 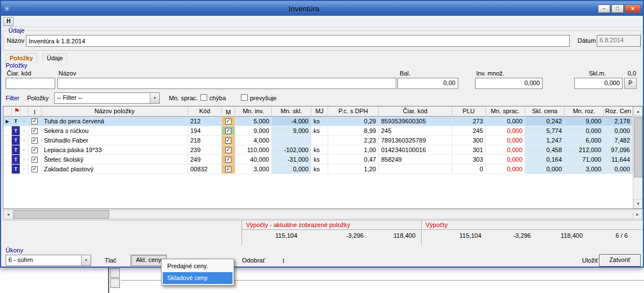 What do you see at coordinates (292, 112) in the screenshot?
I see `grid-header-mn-skl: Mn. skl.` at bounding box center [292, 112].